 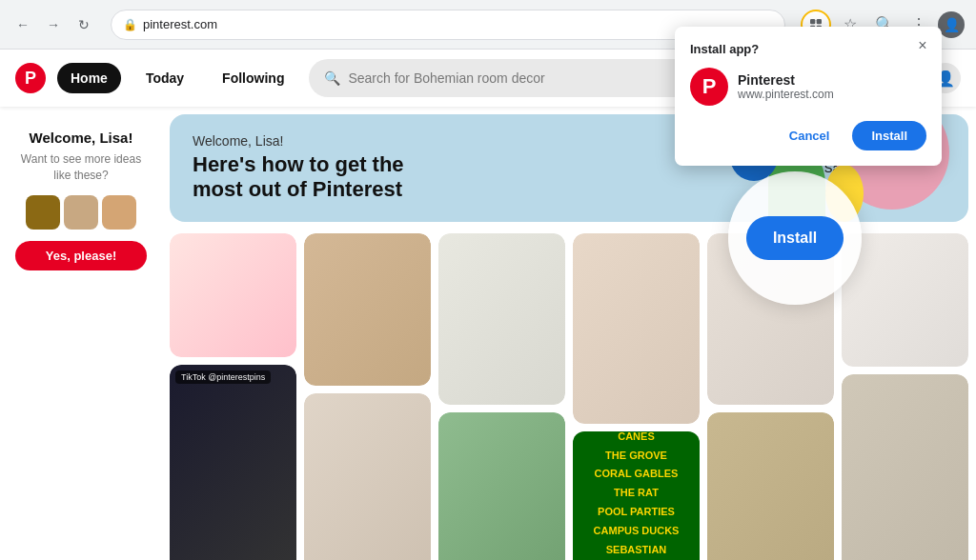 I want to click on tiktok-badge: TikTok @pinterestpins, so click(x=223, y=377).